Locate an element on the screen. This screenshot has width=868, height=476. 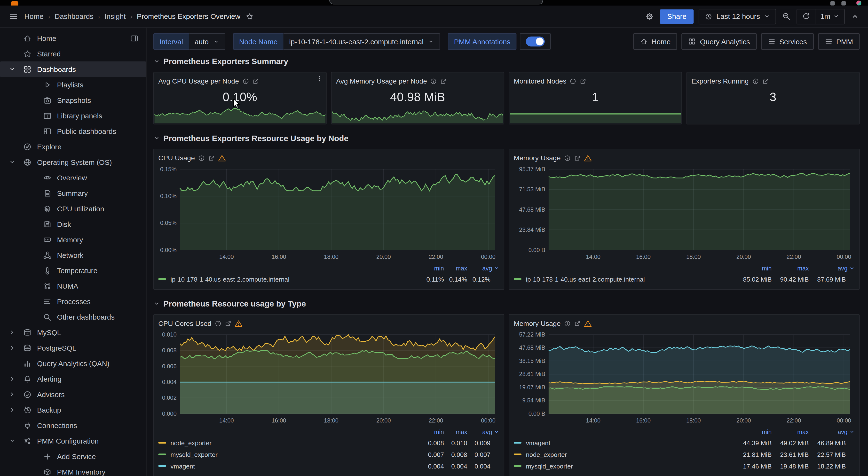
pmm-annotations-toggle is located at coordinates (535, 42).